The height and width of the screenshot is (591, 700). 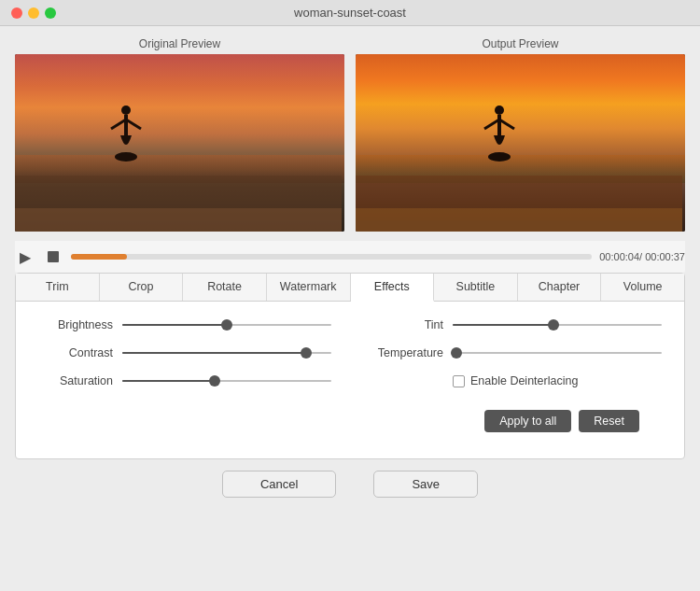 I want to click on reset-button: Reset, so click(x=609, y=421).